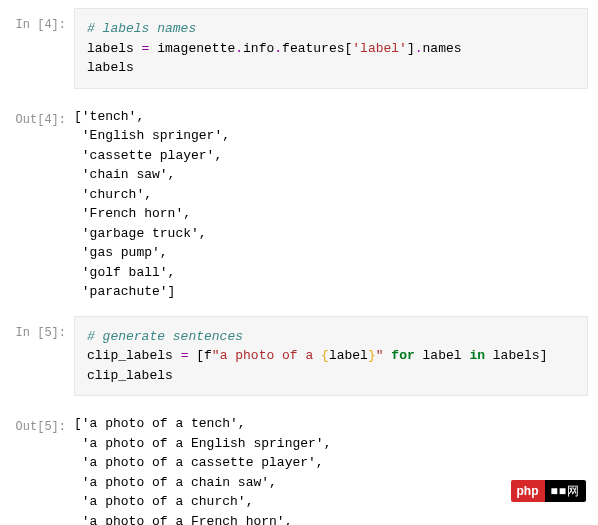 The width and height of the screenshot is (598, 525). I want to click on code-token: "a photo of a, so click(266, 356).